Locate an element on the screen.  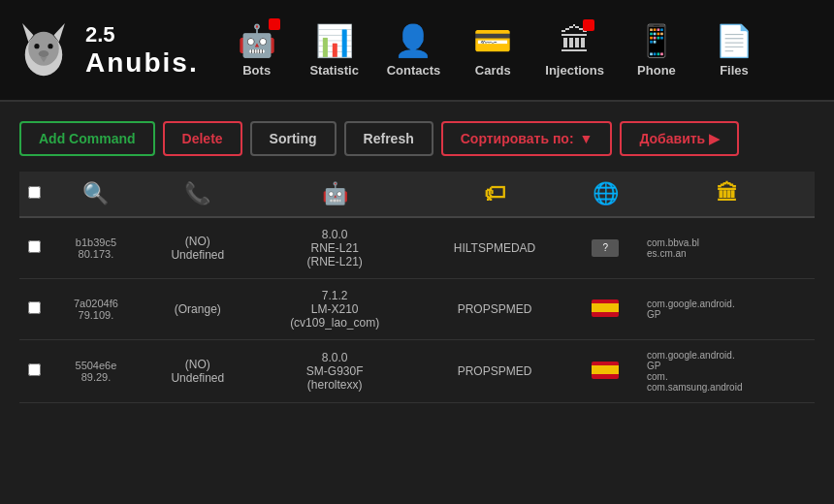
row-apps: com.bbva.bl es.cm.an is located at coordinates (727, 248).